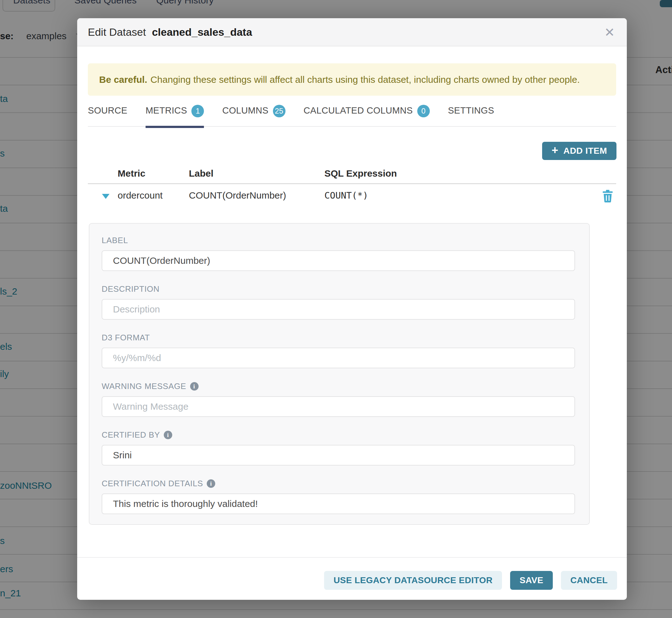 Image resolution: width=672 pixels, height=618 pixels. What do you see at coordinates (131, 174) in the screenshot?
I see `metrics-header-metric: Metric` at bounding box center [131, 174].